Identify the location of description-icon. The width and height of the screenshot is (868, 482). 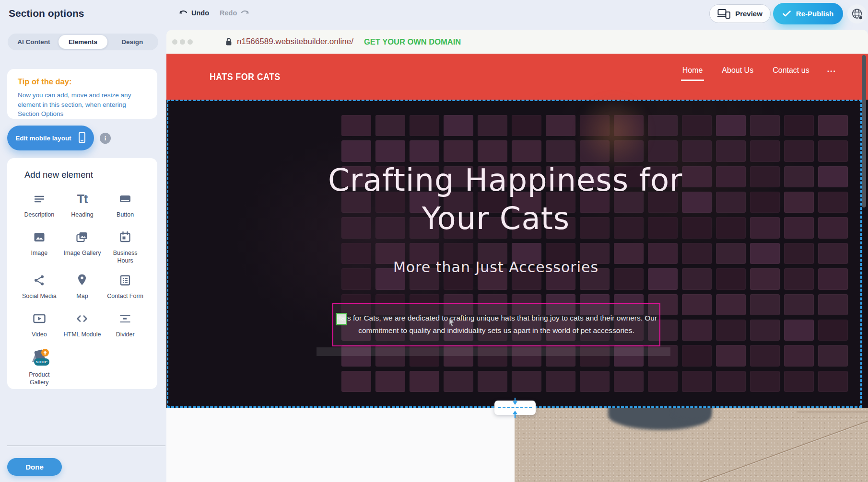
(39, 199).